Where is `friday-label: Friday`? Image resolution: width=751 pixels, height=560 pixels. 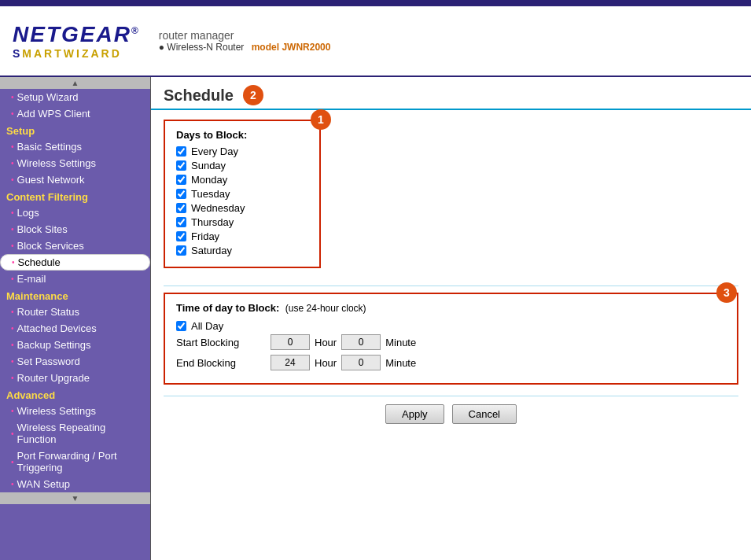
friday-label: Friday is located at coordinates (205, 236).